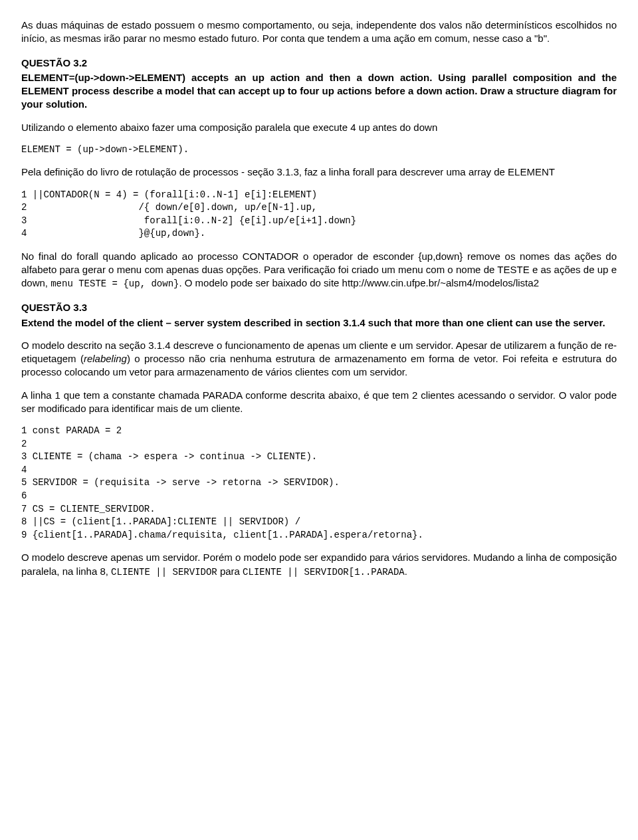  I want to click on code-line: 3 forall[i:0..N-2] {e[i].up/e[i+1].down}, so click(189, 221).